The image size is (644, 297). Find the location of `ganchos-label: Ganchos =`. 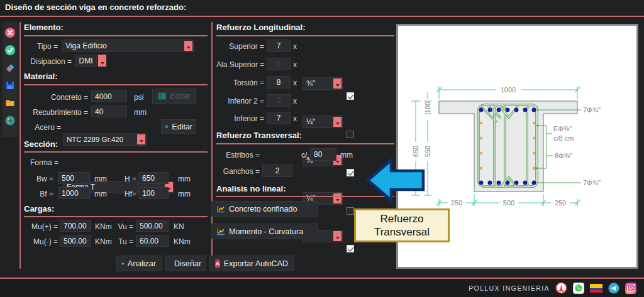

ganchos-label: Ganchos = is located at coordinates (238, 171).